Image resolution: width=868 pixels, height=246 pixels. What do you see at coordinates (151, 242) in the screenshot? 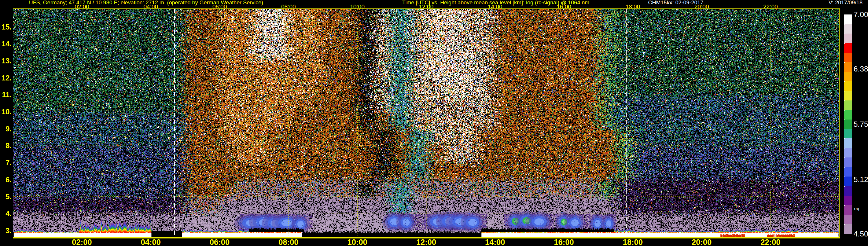
I see `x-tick-bottom: 04:00` at bounding box center [151, 242].